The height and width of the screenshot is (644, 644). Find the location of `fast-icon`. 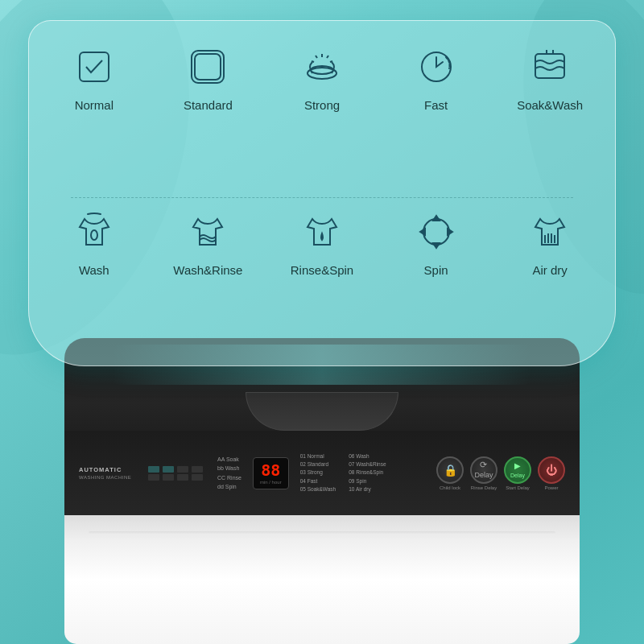

fast-icon is located at coordinates (436, 67).